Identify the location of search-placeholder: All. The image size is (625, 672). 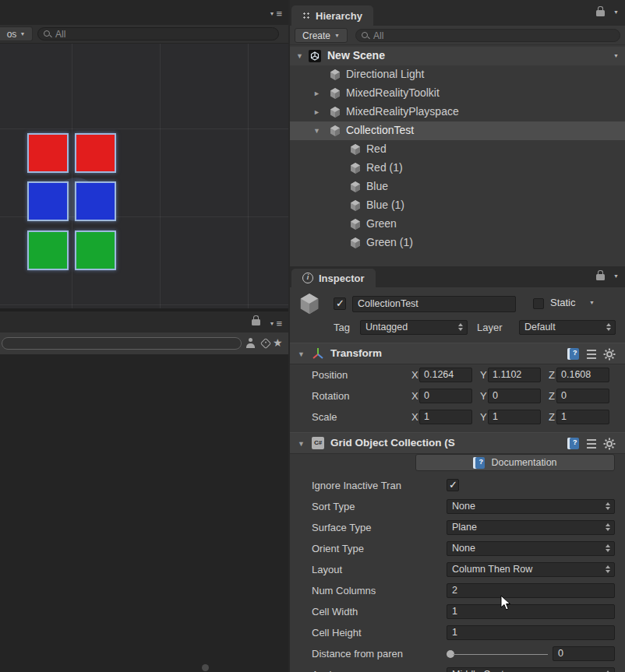
(379, 36).